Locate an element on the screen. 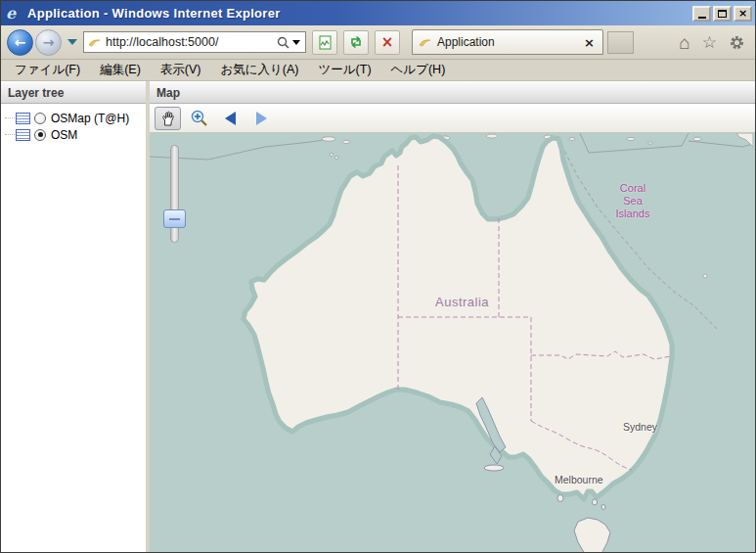  refresh-button is located at coordinates (356, 43).